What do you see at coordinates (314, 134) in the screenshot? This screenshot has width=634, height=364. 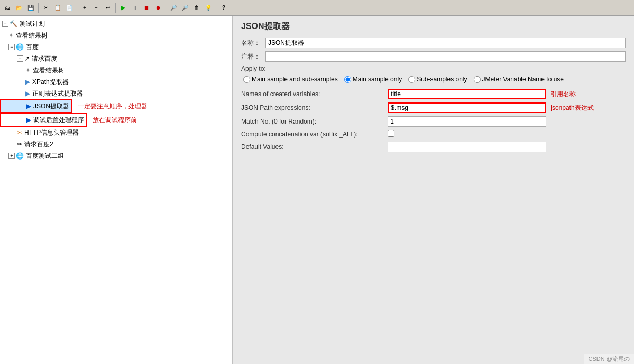 I see `field-concat-label: Compute concatenation var (suffix _ALL):` at bounding box center [314, 134].